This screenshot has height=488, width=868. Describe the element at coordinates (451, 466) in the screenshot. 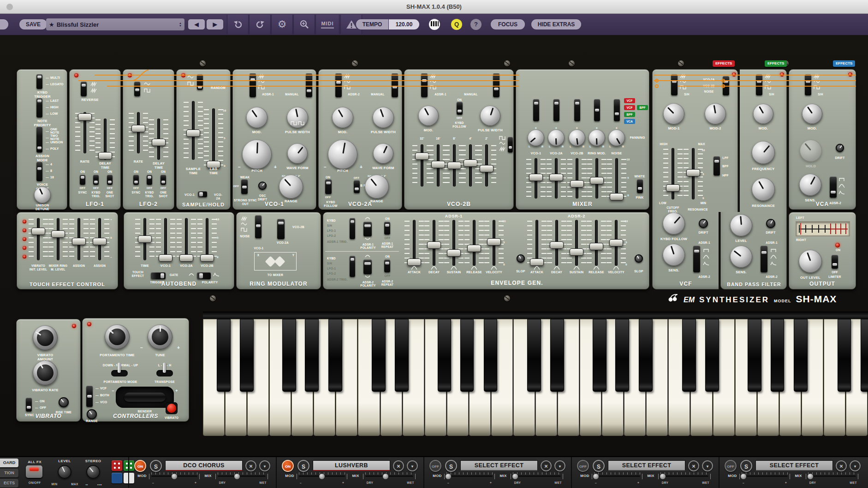

I see `fx-slot-2-solo-button: S` at that location.